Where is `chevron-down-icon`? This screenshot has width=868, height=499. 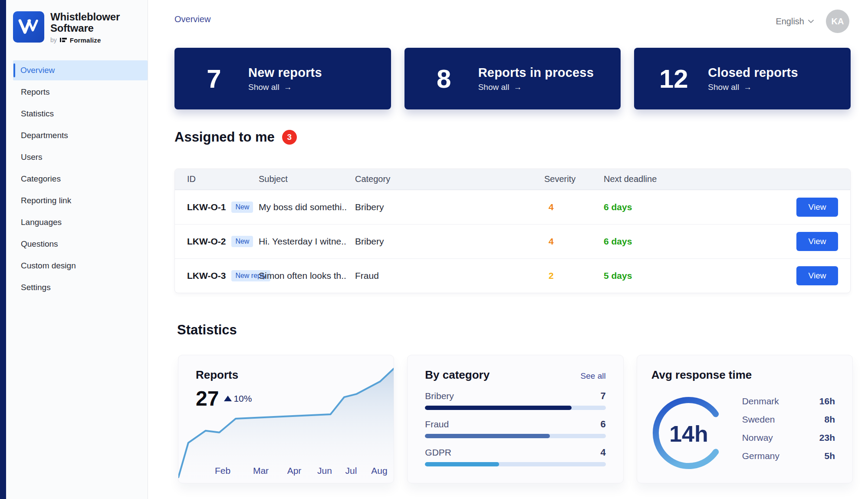 chevron-down-icon is located at coordinates (811, 22).